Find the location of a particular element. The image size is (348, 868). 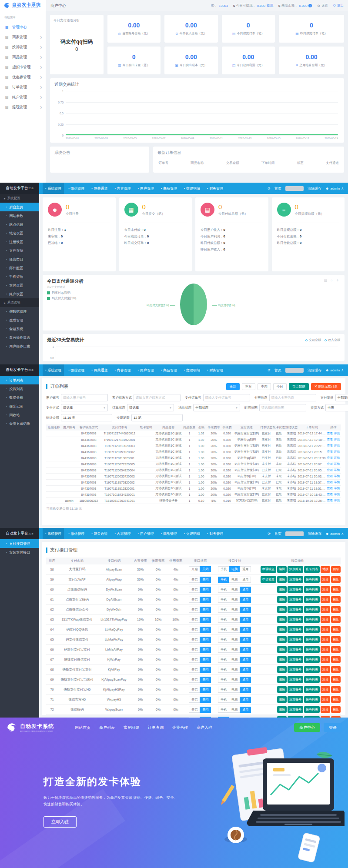

user-menu: ☻admin∧ is located at coordinates (335, 534).